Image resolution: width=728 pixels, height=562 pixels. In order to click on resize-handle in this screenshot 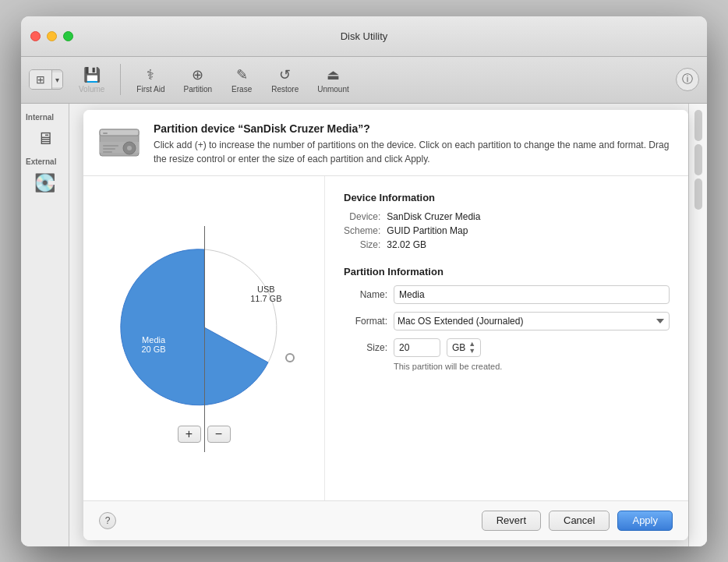, I will do `click(290, 358)`.